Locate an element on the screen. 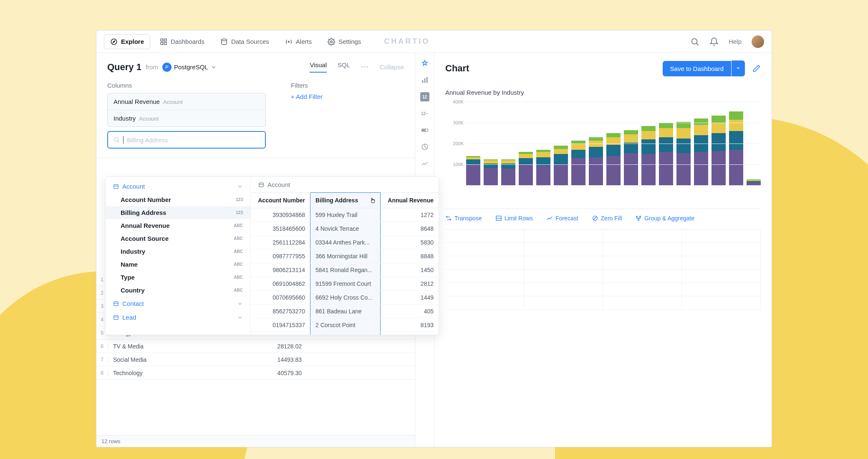  tree-field-item: TypeABC is located at coordinates (178, 277).